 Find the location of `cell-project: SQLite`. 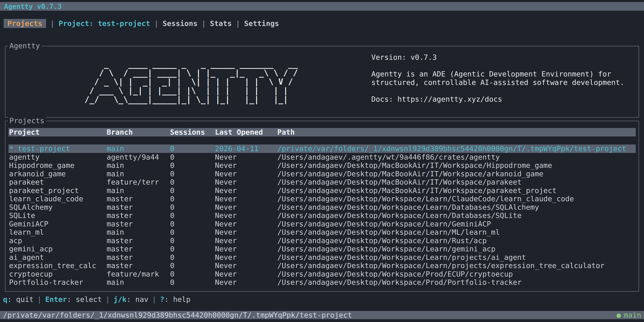

cell-project: SQLite is located at coordinates (22, 216).